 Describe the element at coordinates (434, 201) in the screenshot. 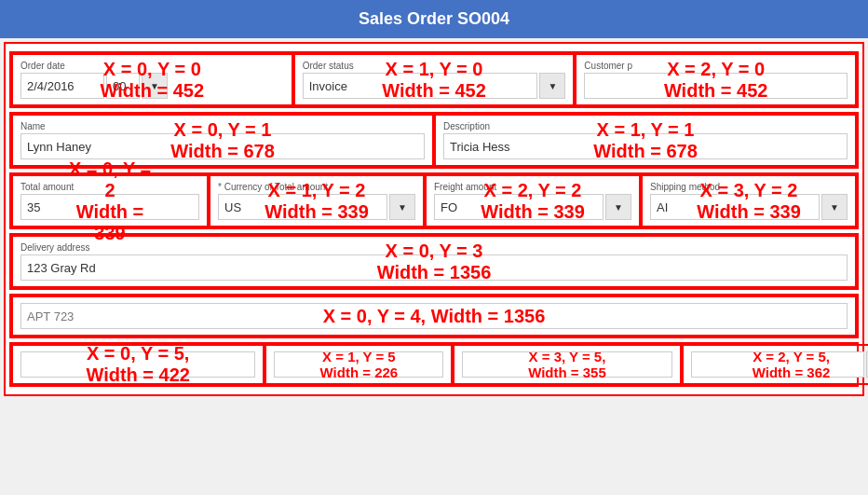

I see `row-2: Total amount X = 0, Y = 2 Width = 339 * …` at that location.